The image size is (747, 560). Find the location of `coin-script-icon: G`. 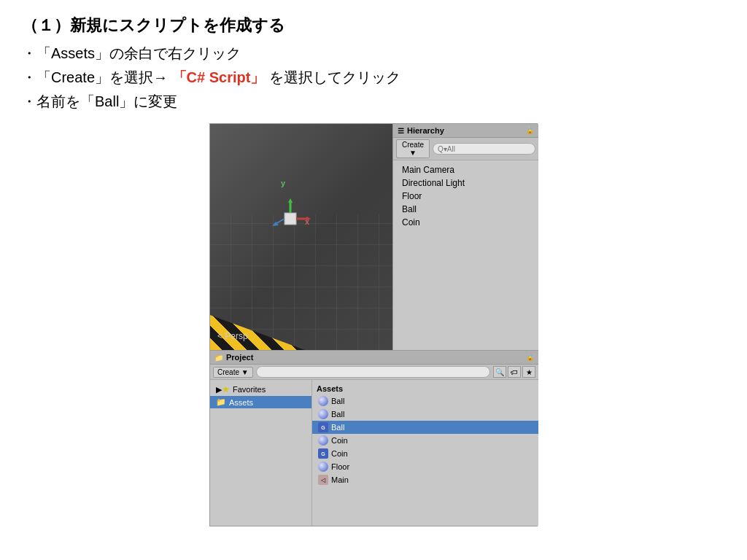

coin-script-icon: G is located at coordinates (323, 454).